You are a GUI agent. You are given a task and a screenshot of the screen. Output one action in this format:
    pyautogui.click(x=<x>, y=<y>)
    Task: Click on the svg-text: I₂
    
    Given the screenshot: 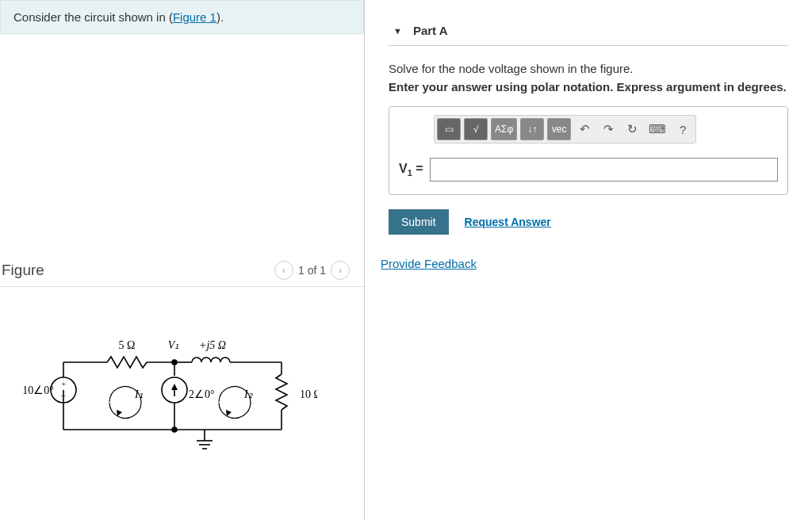 What is the action you would take?
    pyautogui.click(x=248, y=395)
    